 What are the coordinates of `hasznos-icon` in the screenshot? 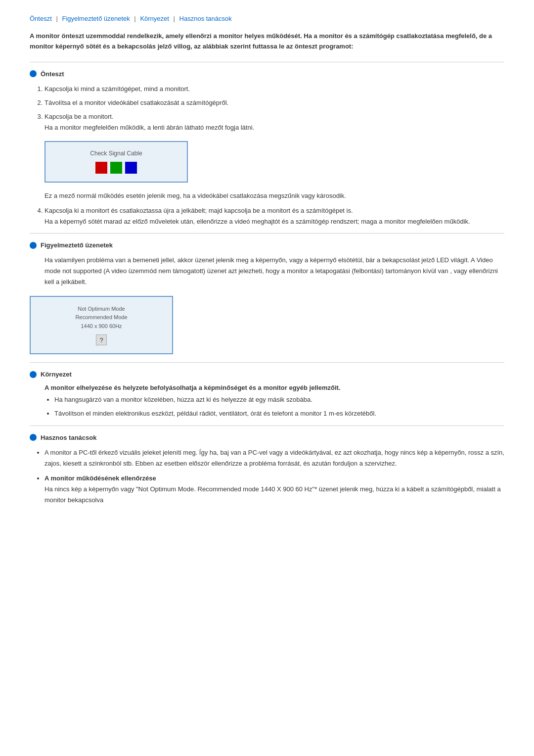 It's located at (33, 437).